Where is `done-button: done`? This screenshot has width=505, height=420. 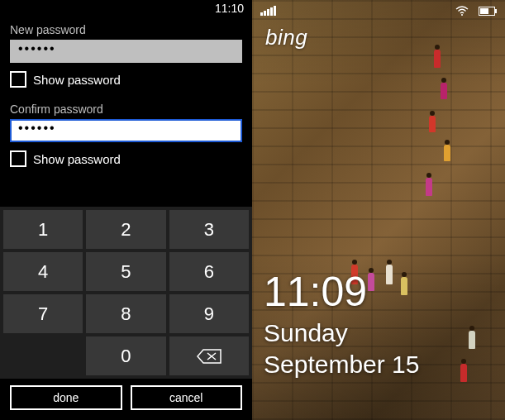
done-button: done is located at coordinates (66, 398).